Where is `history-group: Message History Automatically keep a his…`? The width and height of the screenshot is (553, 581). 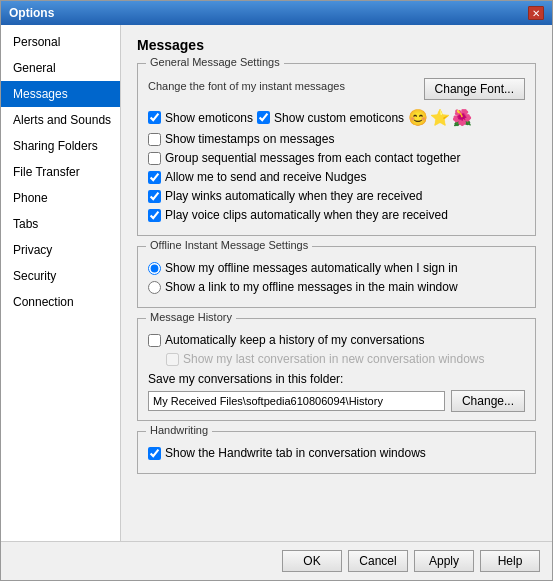
history-group: Message History Automatically keep a his… is located at coordinates (336, 370).